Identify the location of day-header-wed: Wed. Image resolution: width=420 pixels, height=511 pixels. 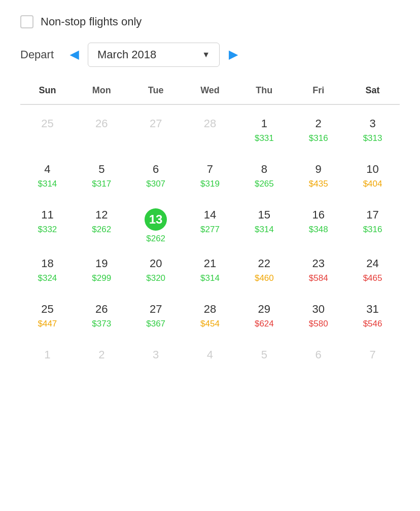
(210, 90).